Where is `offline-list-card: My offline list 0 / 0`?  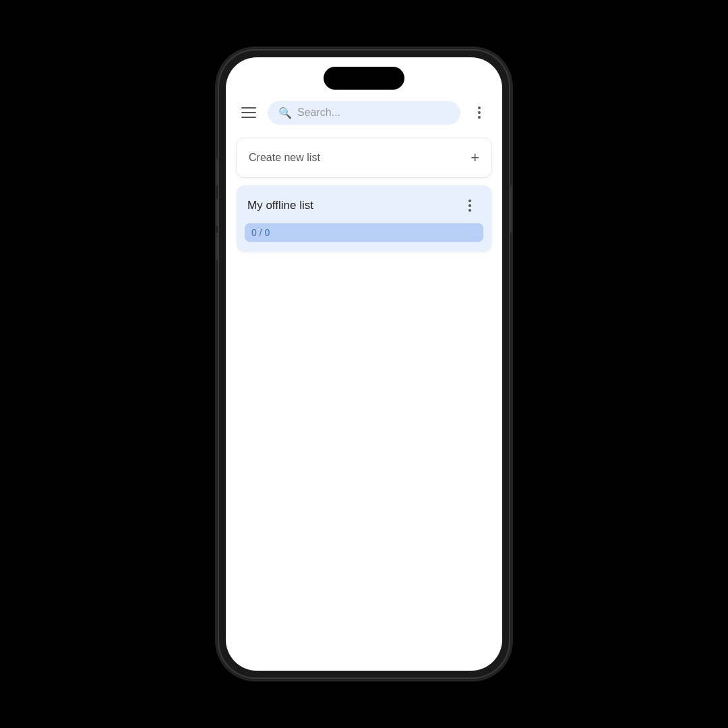 offline-list-card: My offline list 0 / 0 is located at coordinates (364, 218).